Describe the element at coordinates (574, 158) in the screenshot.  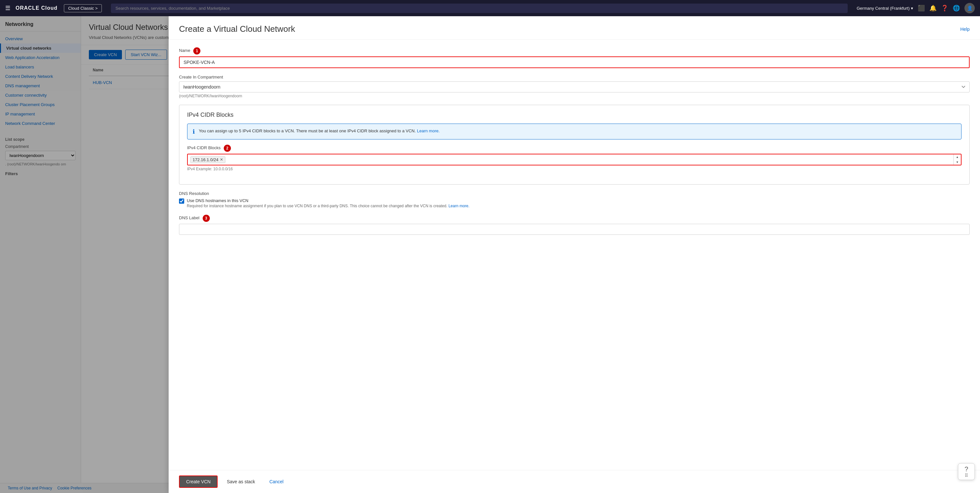
I see `cidr-form-group: IPv4 CIDR Blocks 2 172.16.1.0/24 ✕ ▲ ▼ I…` at that location.